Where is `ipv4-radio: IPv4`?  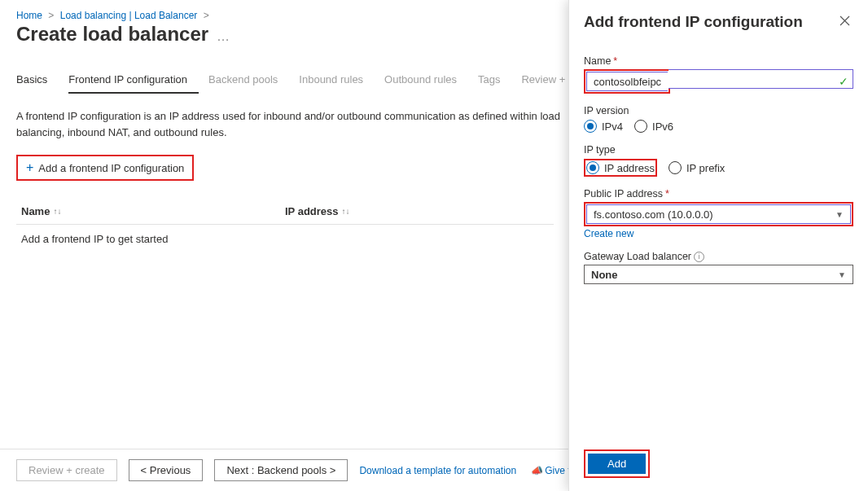
ipv4-radio: IPv4 is located at coordinates (603, 126).